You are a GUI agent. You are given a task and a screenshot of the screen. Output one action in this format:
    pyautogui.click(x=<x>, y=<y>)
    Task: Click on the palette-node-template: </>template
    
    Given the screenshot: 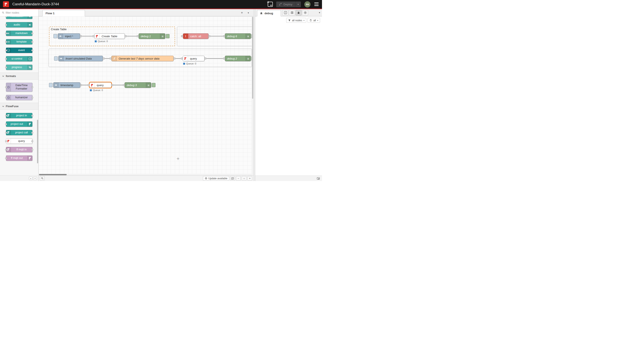 What is the action you would take?
    pyautogui.click(x=19, y=42)
    